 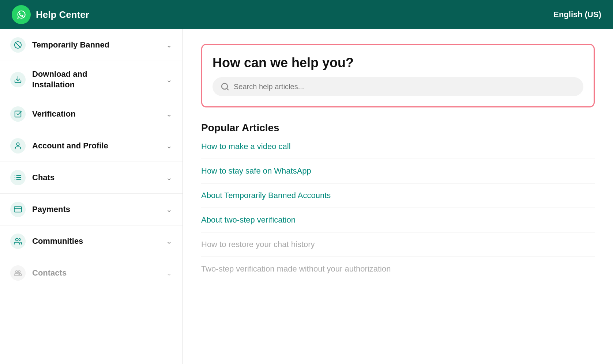 What do you see at coordinates (91, 273) in the screenshot?
I see `sidebar-item-contacts: Contacts ⌄` at bounding box center [91, 273].